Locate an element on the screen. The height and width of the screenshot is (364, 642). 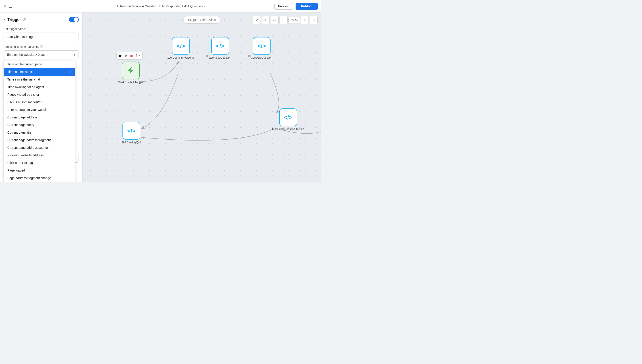
trigger-name-input is located at coordinates (41, 37).